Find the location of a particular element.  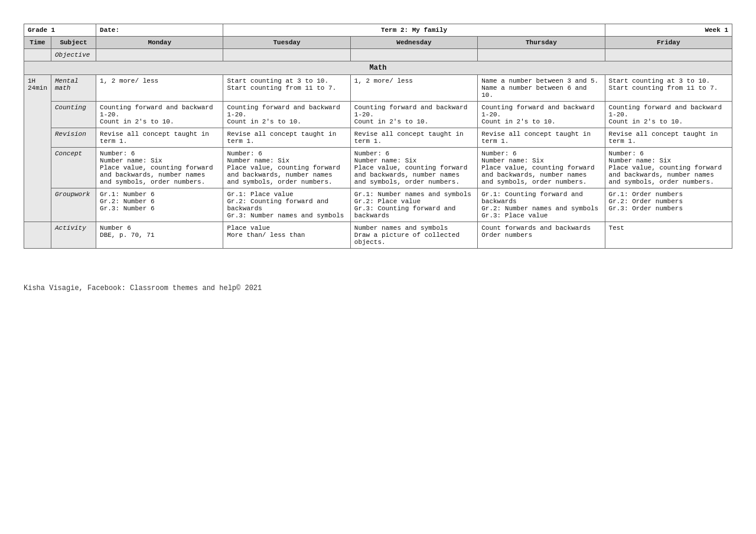

friday-mental: Start counting at 3 to 10. Start countin… is located at coordinates (669, 89).